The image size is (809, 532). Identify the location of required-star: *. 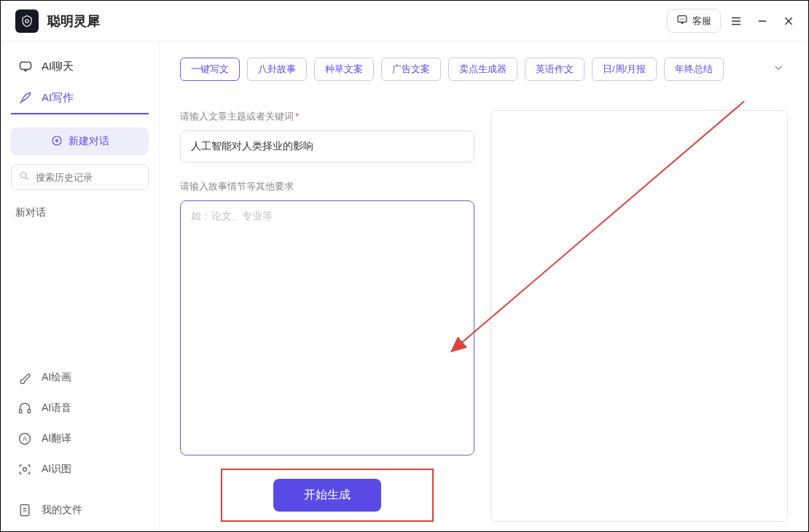
(297, 117).